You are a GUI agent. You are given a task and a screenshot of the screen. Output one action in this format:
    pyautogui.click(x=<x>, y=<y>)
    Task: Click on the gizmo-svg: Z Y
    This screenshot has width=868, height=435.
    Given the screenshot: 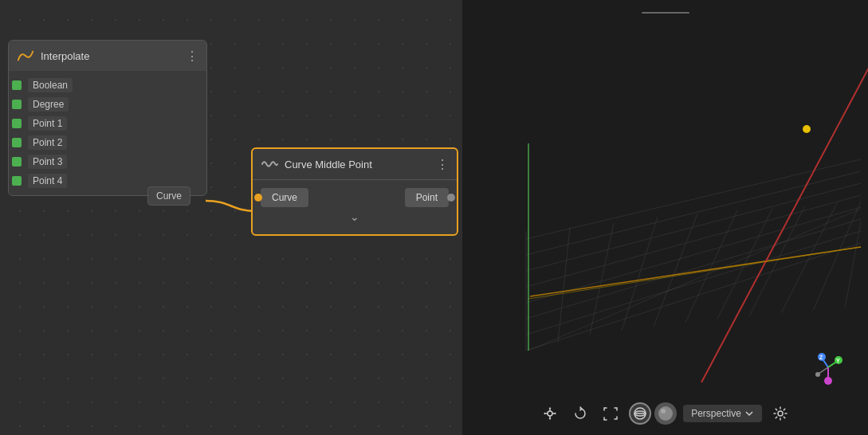 What is the action you would take?
    pyautogui.click(x=828, y=367)
    